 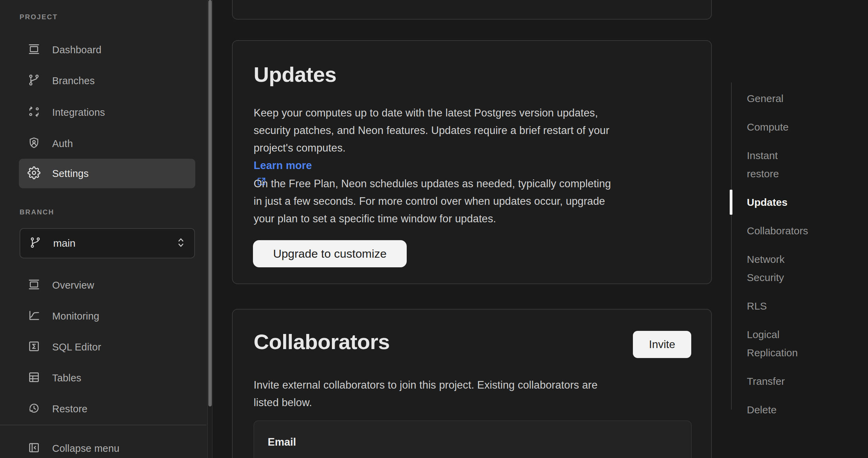 What do you see at coordinates (799, 246) in the screenshot?
I see `settings-section-nav: General Compute Instant restore Updates …` at bounding box center [799, 246].